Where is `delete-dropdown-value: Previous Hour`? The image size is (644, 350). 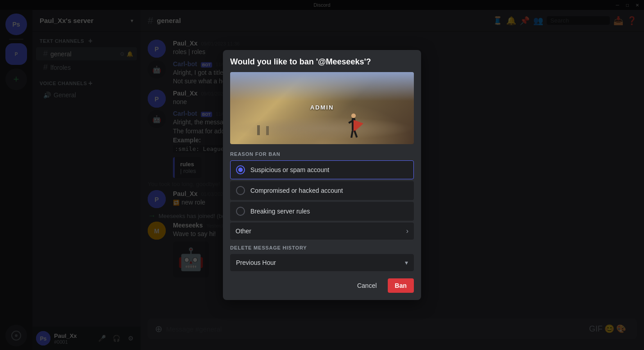
delete-dropdown-value: Previous Hour is located at coordinates (321, 263).